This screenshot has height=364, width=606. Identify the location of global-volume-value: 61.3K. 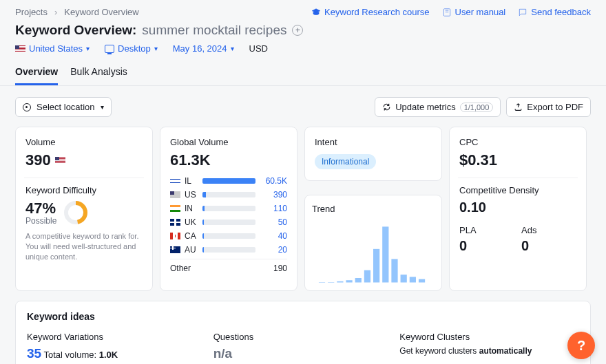
(229, 160).